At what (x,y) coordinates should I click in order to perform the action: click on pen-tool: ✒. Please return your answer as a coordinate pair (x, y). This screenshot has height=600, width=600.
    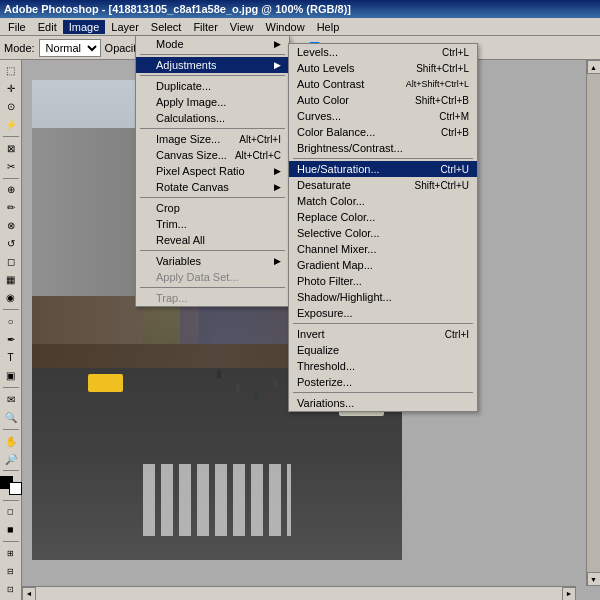
    Looking at the image, I should click on (11, 340).